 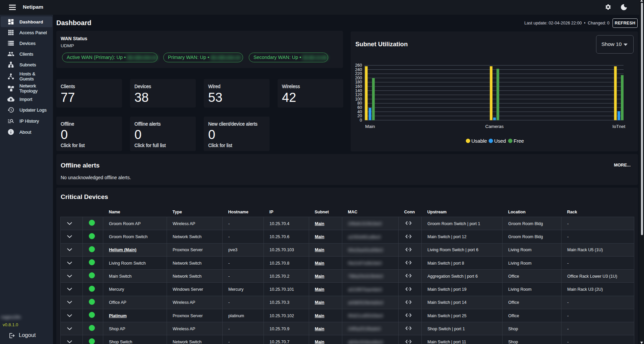 What do you see at coordinates (479, 141) in the screenshot?
I see `svg-text: Usable` at bounding box center [479, 141].